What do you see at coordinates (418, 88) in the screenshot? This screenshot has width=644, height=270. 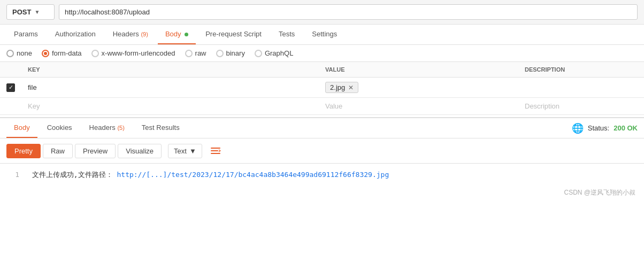 I see `value-cell: 2.jpg ✕` at bounding box center [418, 88].